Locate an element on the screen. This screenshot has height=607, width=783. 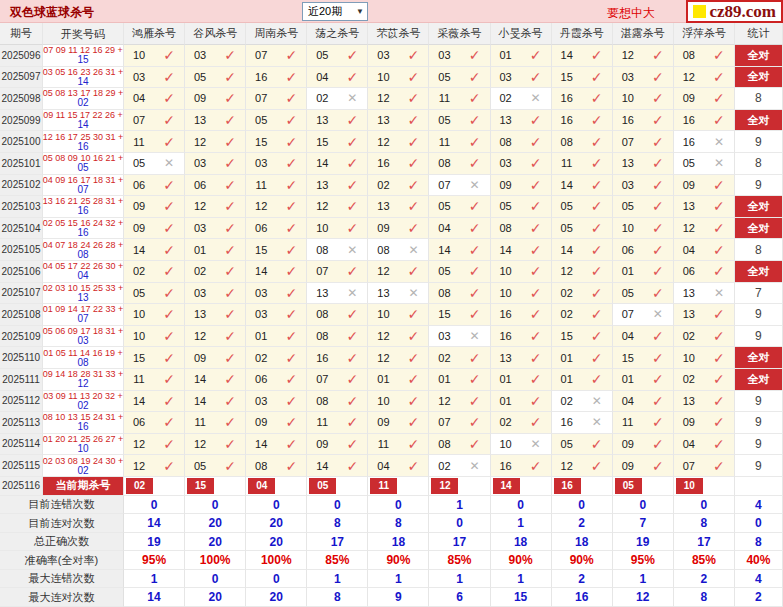
summary-value: 19 is located at coordinates (644, 542).